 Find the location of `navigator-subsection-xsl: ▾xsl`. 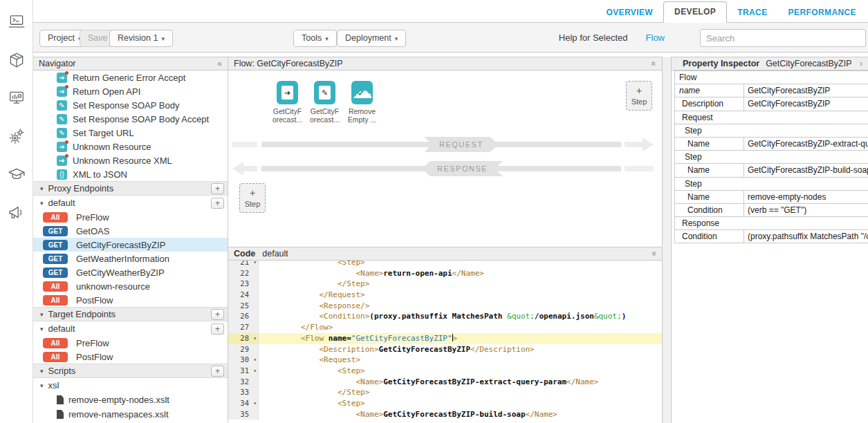

navigator-subsection-xsl: ▾xsl is located at coordinates (130, 386).